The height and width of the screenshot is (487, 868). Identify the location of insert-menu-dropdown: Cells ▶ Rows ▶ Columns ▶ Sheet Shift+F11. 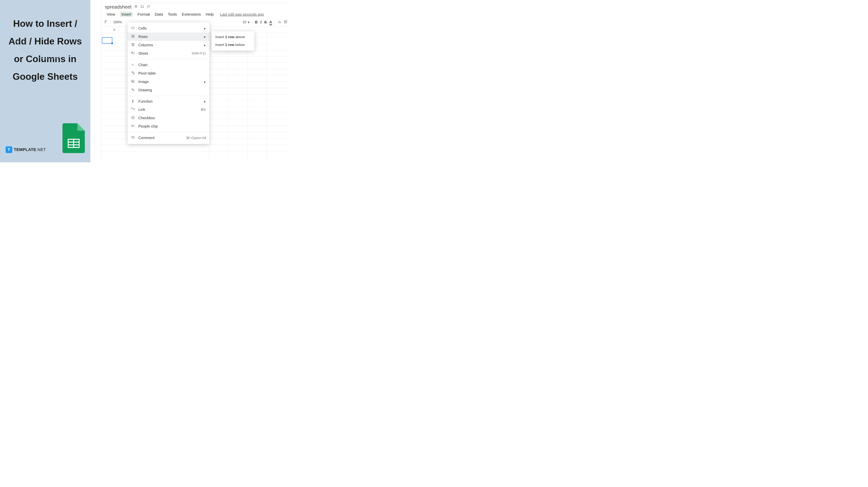
(168, 83).